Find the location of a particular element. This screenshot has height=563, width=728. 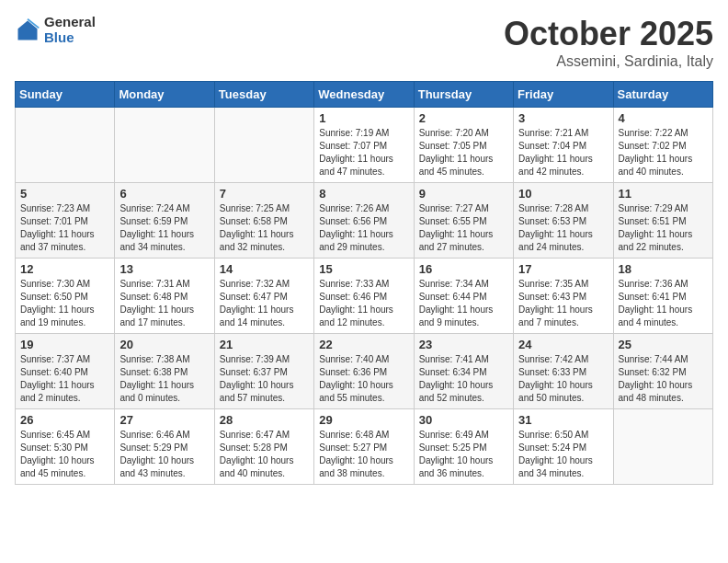

day-info: Sunrise: 7:19 AM Sunset: 7:07 PM Dayligh… is located at coordinates (364, 153).